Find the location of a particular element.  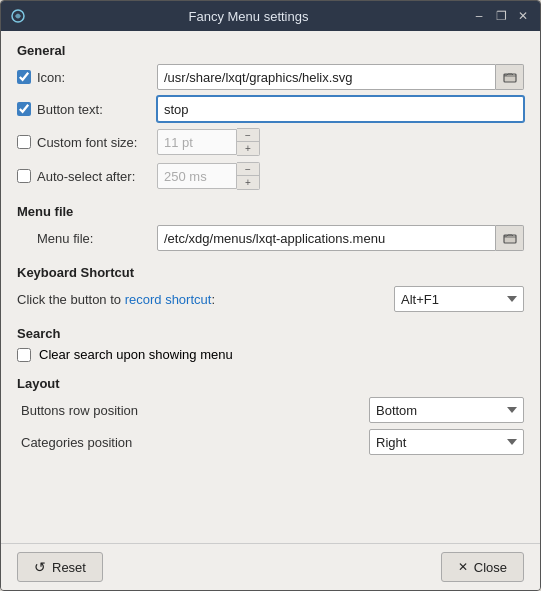

keyboard-section-label: Keyboard Shortcut is located at coordinates (270, 272).